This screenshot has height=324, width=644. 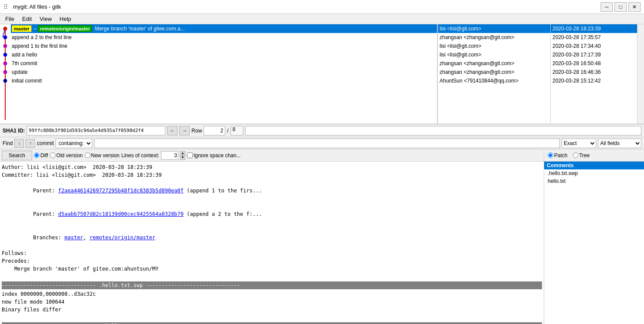 I want to click on parent1-link: f2aea44614269727295b48f1dc8383b5d890ea0f, so click(x=121, y=191).